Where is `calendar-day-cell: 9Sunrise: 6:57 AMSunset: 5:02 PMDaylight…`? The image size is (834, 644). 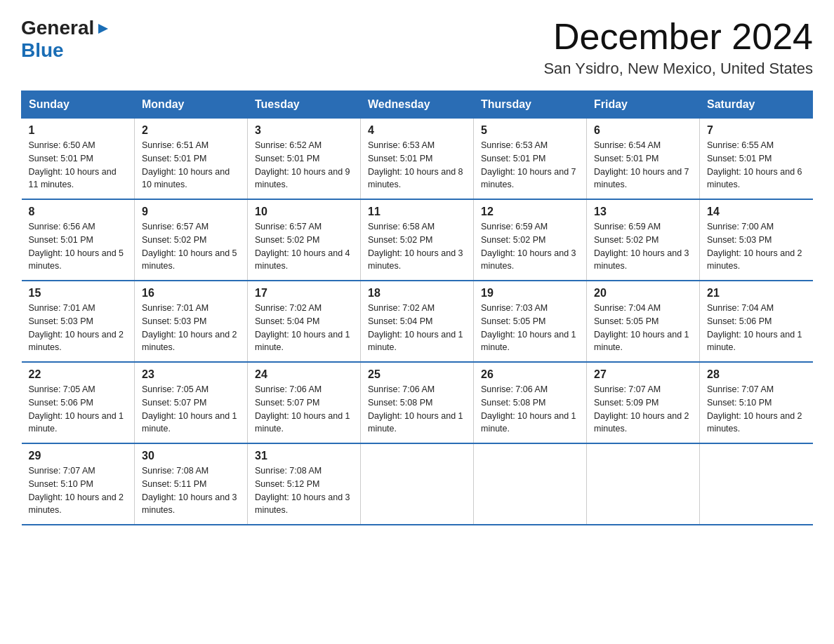
calendar-day-cell: 9Sunrise: 6:57 AMSunset: 5:02 PMDaylight… is located at coordinates (191, 240).